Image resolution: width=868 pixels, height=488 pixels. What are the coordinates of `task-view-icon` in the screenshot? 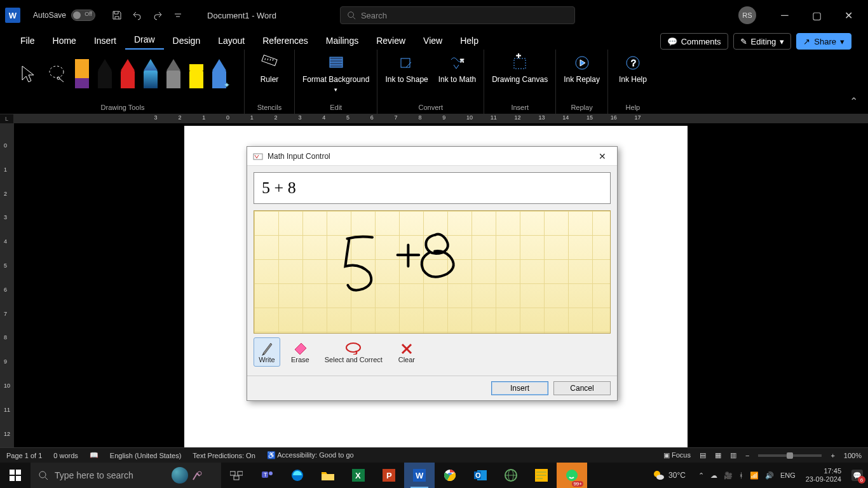 It's located at (236, 475).